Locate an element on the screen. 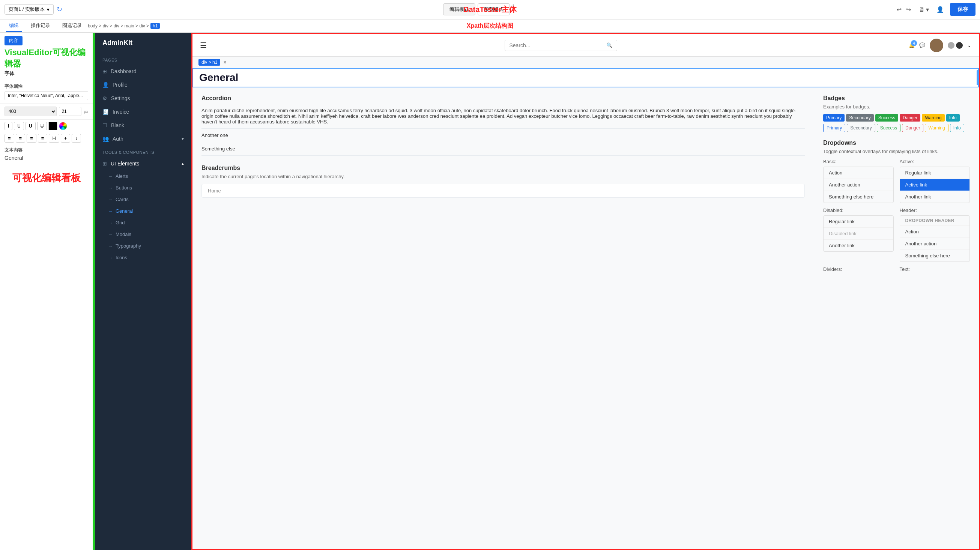 This screenshot has height=550, width=980. search-input is located at coordinates (556, 45).